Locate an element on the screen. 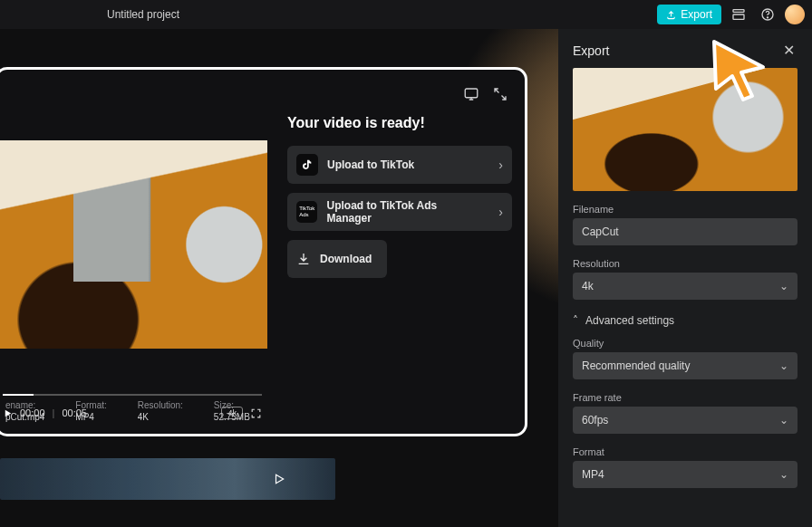 The image size is (812, 527). cursor-illustration is located at coordinates (743, 72).